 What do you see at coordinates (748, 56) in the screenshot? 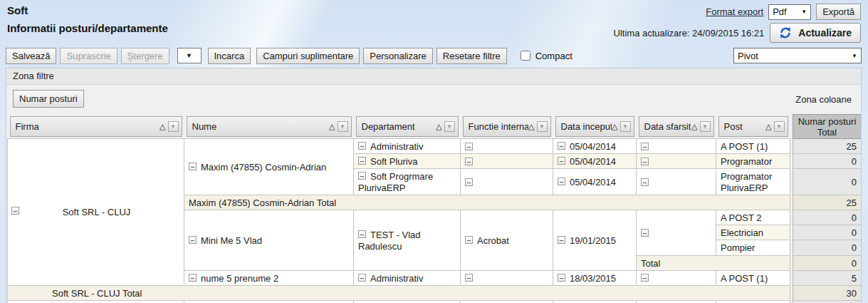
I see `view-mode-value: Pivot` at bounding box center [748, 56].